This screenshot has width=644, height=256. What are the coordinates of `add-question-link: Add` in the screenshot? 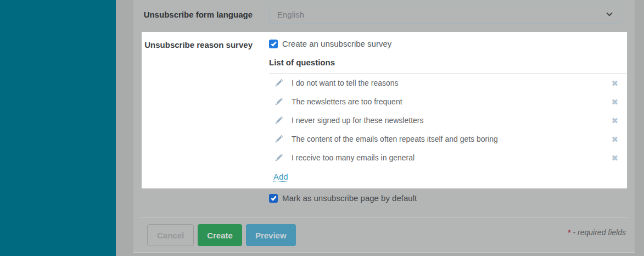 It's located at (281, 177).